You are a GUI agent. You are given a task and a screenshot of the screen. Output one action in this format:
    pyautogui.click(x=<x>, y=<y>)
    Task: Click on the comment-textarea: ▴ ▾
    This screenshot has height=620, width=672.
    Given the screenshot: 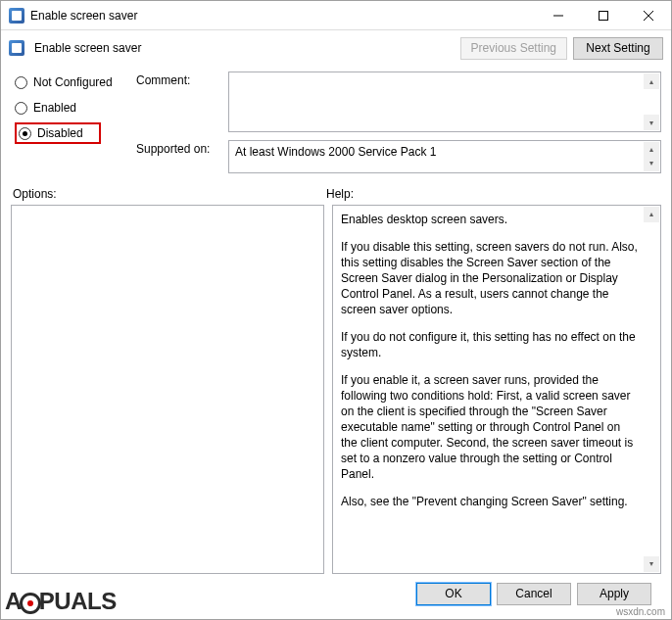 What is the action you would take?
    pyautogui.click(x=445, y=102)
    